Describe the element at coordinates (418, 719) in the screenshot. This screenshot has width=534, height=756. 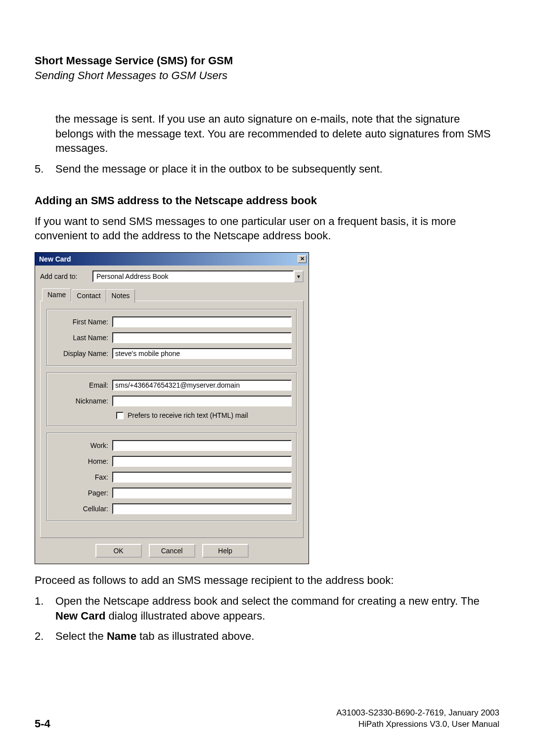
I see `footer-meta: A31003-S2330-B690-2-7619, January 2003 H…` at that location.